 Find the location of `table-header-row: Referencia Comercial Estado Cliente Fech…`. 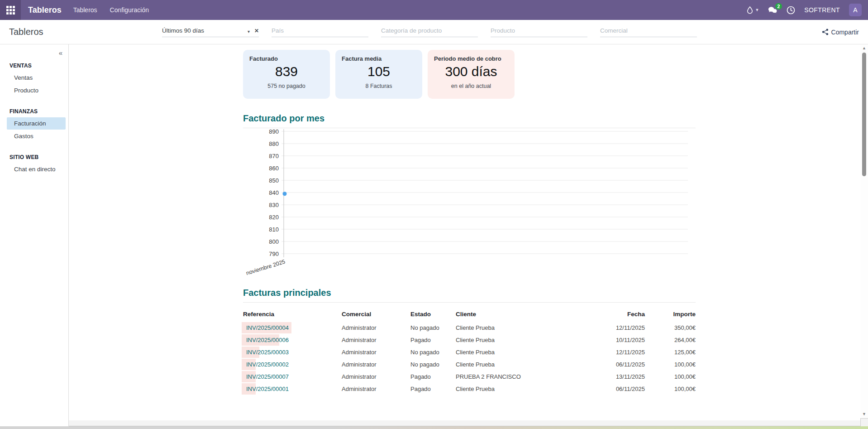

table-header-row: Referencia Comercial Estado Cliente Fech… is located at coordinates (469, 313).